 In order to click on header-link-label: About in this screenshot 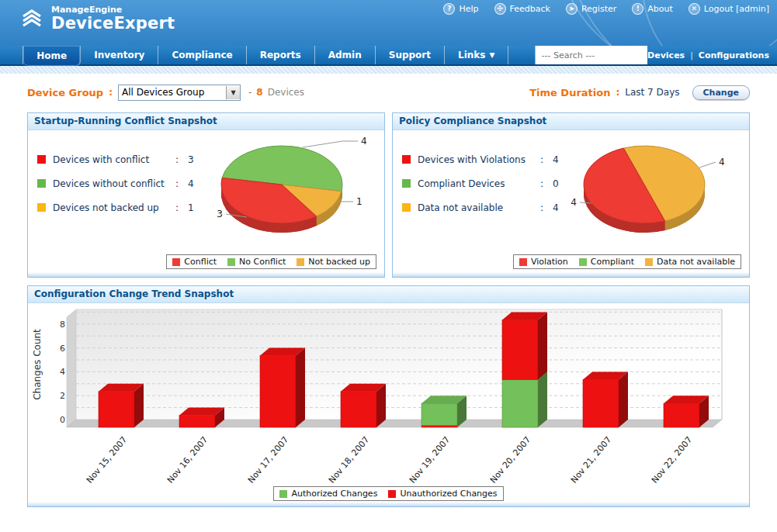, I will do `click(660, 9)`.